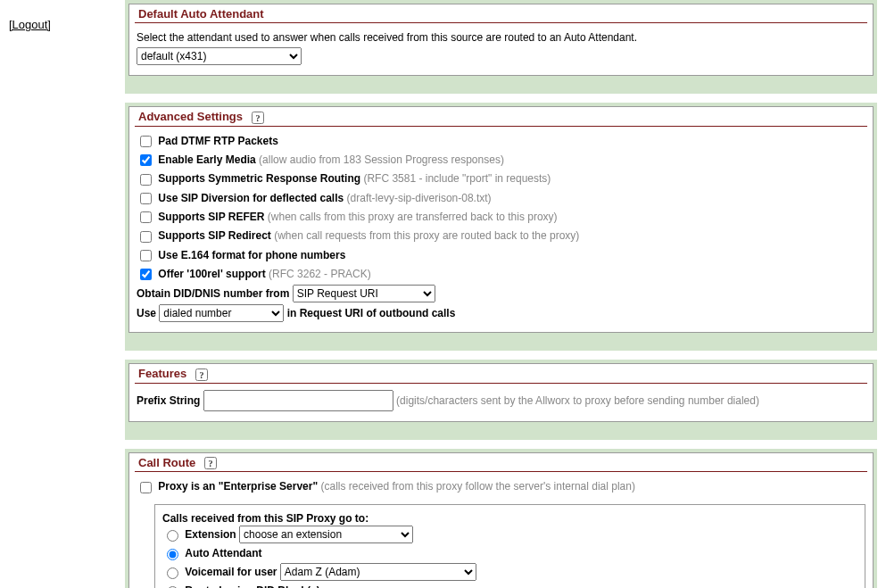 The image size is (886, 588). I want to click on sym-resp-checkbox, so click(146, 180).